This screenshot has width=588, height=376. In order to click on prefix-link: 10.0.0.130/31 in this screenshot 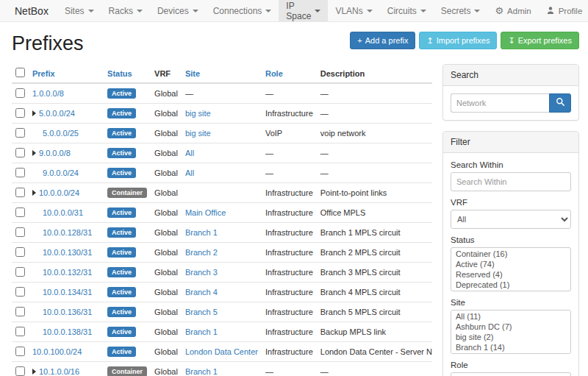, I will do `click(68, 252)`.